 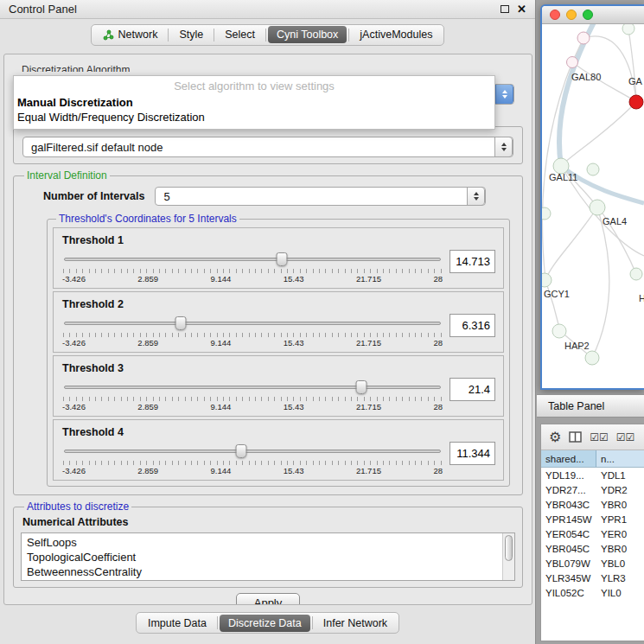 What do you see at coordinates (593, 505) in the screenshot?
I see `table-row: YBR043C YBR0` at bounding box center [593, 505].